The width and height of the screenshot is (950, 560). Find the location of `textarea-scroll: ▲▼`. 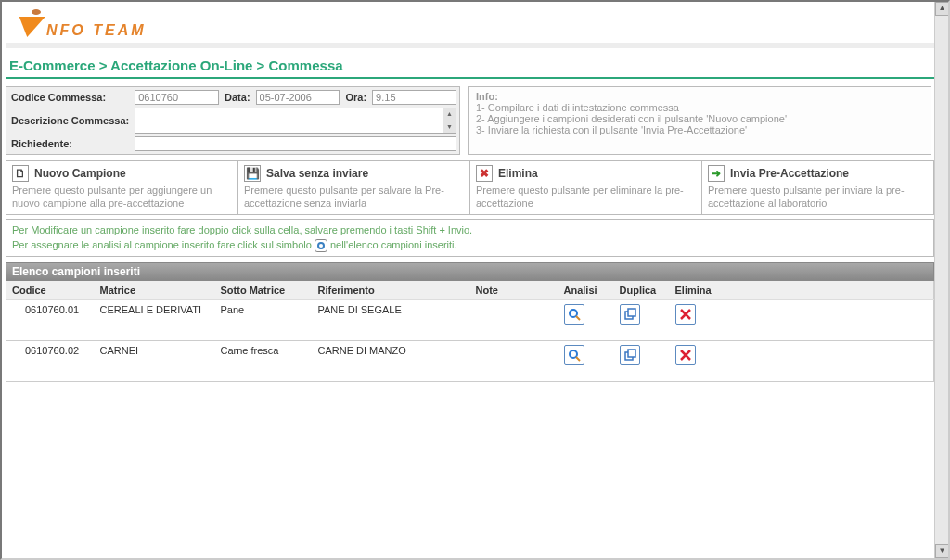

textarea-scroll: ▲▼ is located at coordinates (449, 121).